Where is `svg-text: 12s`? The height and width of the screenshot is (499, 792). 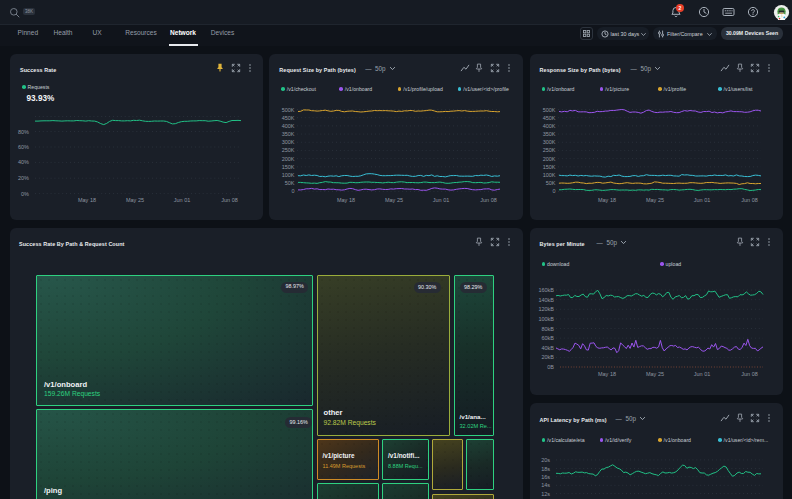
svg-text: 12s is located at coordinates (546, 494).